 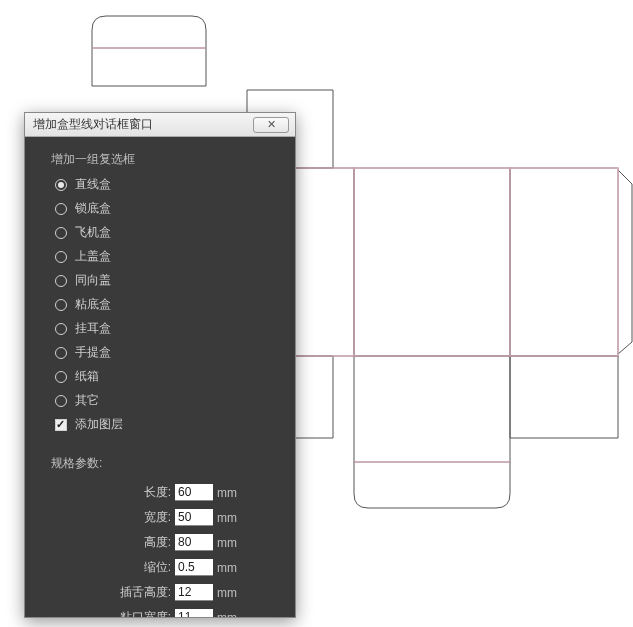 I want to click on param-label: 长度:, so click(x=145, y=492).